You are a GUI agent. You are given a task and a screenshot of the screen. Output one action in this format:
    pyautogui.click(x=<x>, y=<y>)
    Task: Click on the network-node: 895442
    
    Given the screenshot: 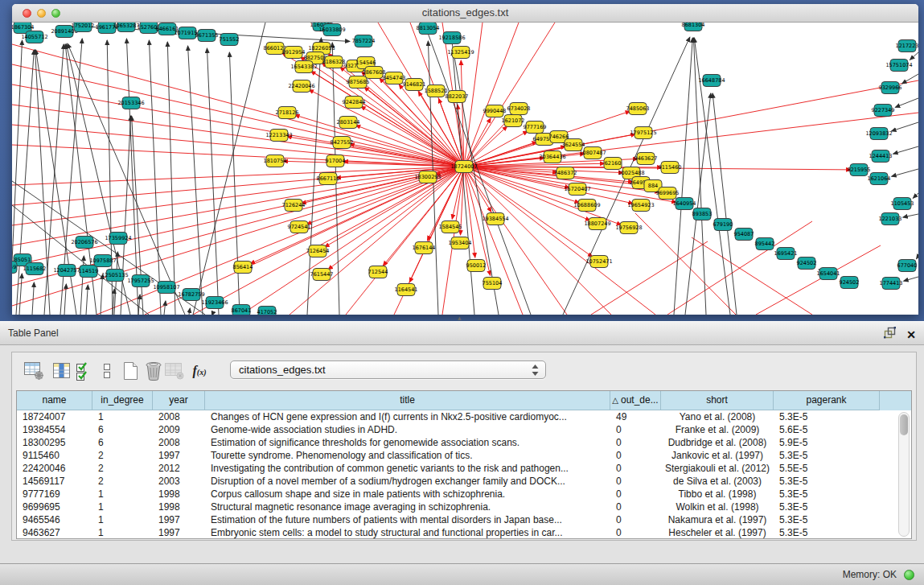 What is the action you would take?
    pyautogui.click(x=766, y=245)
    